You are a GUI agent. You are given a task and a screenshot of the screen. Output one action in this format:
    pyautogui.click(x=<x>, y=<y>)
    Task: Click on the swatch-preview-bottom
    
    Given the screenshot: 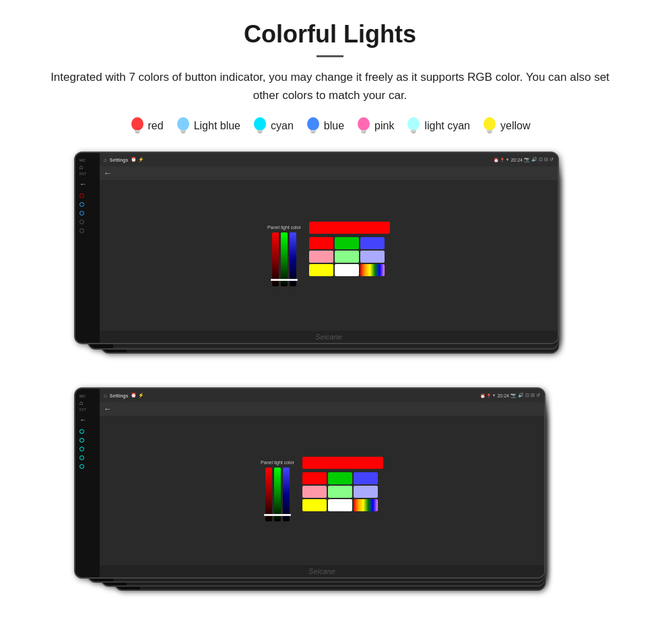 What is the action you would take?
    pyautogui.click(x=343, y=463)
    